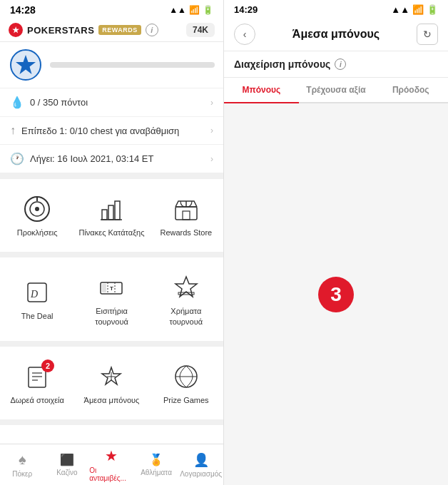  I want to click on menu-item-the-deal: D The Deal, so click(37, 300).